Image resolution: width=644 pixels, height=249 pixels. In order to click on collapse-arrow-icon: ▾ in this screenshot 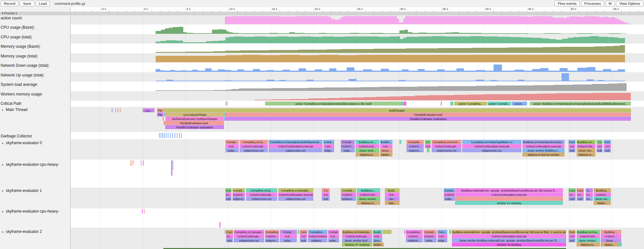, I will do `click(4, 191)`.